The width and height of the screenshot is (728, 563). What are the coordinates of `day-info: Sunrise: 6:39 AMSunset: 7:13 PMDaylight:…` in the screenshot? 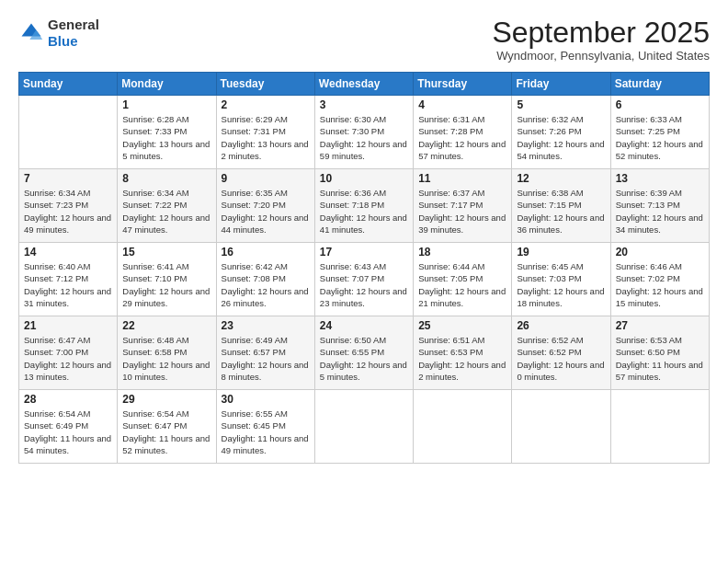 It's located at (660, 212).